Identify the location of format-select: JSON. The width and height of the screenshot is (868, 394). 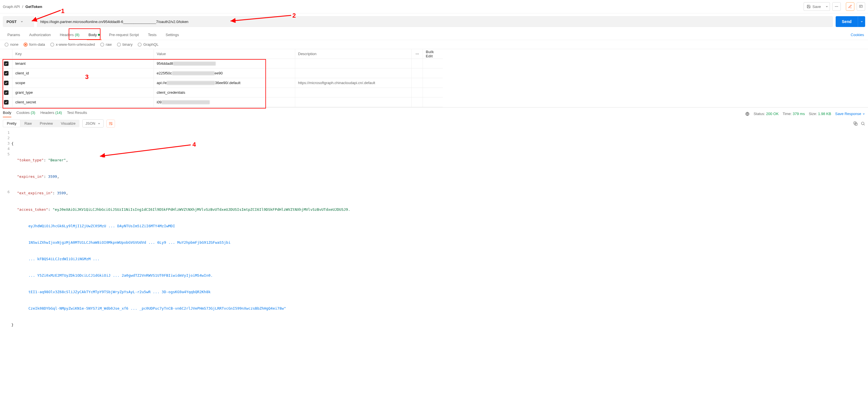
(93, 123).